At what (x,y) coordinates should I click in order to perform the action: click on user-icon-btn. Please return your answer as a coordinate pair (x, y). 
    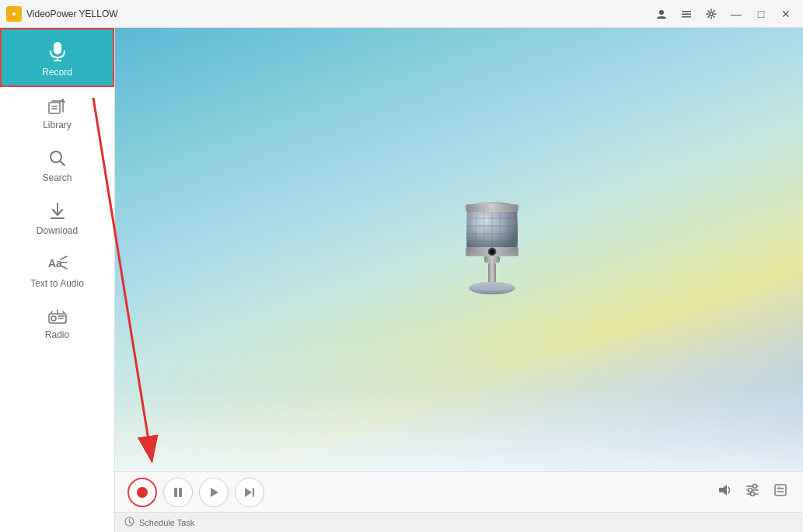
    Looking at the image, I should click on (662, 14).